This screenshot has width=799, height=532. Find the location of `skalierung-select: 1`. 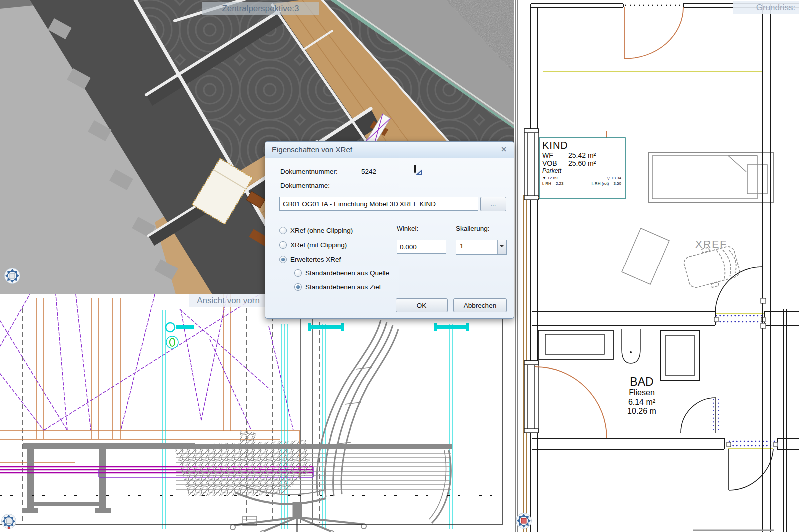

skalierung-select: 1 is located at coordinates (481, 247).